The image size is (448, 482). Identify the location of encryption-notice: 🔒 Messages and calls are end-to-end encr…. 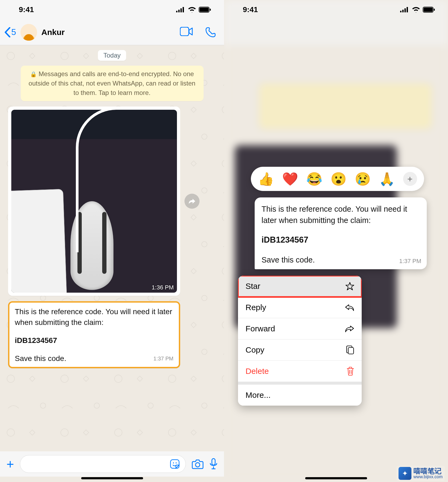
(112, 83).